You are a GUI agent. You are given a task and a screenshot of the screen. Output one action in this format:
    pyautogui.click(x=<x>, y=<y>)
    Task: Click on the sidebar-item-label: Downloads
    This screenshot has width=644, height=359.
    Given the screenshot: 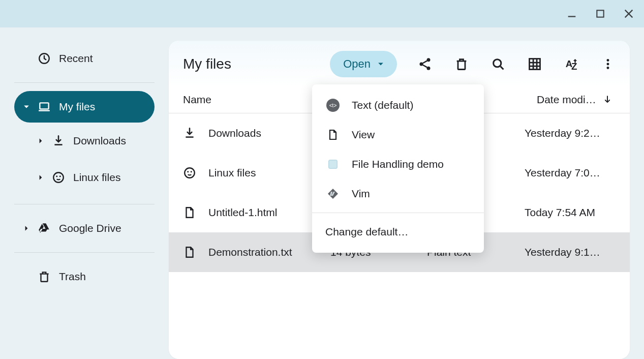 What is the action you would take?
    pyautogui.click(x=100, y=141)
    